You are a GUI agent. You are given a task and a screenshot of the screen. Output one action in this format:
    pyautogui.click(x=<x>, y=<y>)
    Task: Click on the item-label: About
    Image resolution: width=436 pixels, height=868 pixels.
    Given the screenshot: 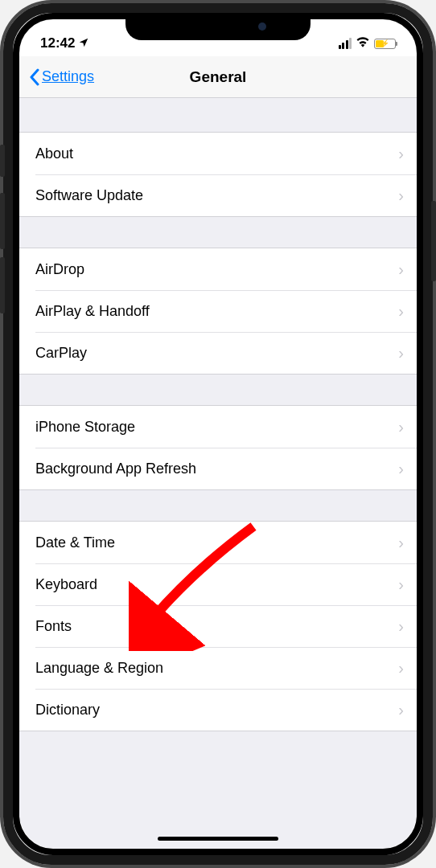 What is the action you would take?
    pyautogui.click(x=55, y=154)
    